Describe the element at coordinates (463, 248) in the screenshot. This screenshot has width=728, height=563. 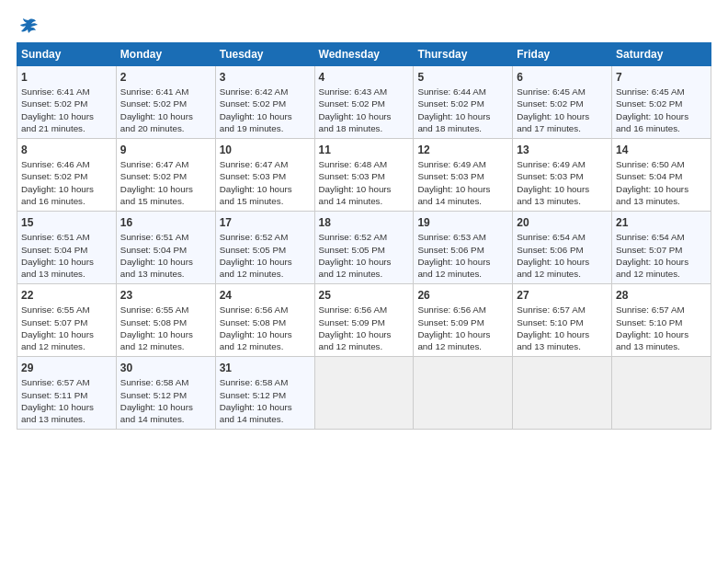
I see `calendar-cell: 19Sunrise: 6:53 AMSunset: 5:06 PMDayligh…` at that location.